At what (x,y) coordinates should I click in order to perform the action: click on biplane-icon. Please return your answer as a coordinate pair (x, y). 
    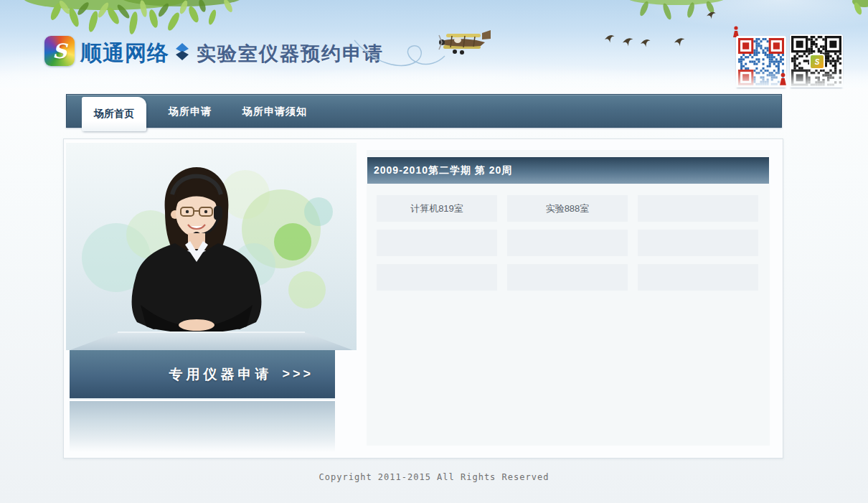
    Looking at the image, I should click on (466, 44).